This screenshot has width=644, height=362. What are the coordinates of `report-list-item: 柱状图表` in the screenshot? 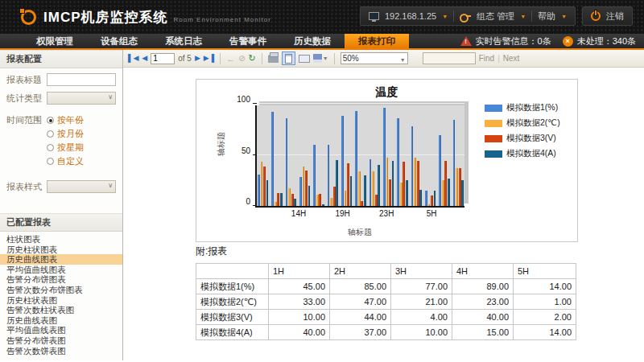 It's located at (61, 240).